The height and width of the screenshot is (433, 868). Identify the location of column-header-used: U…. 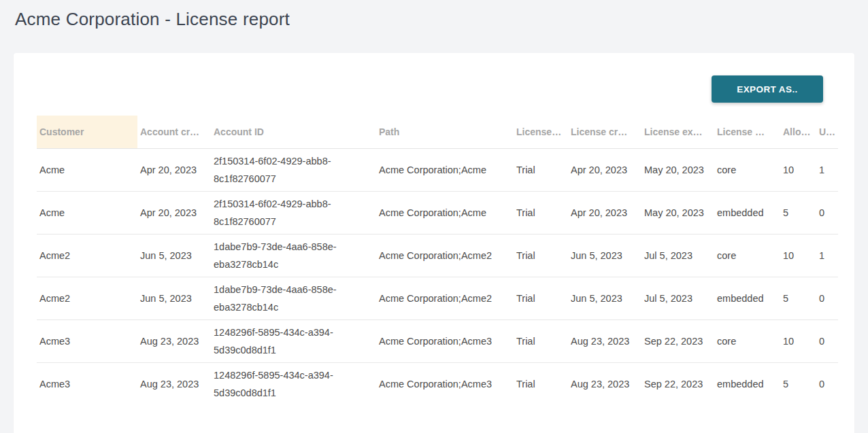
(827, 132).